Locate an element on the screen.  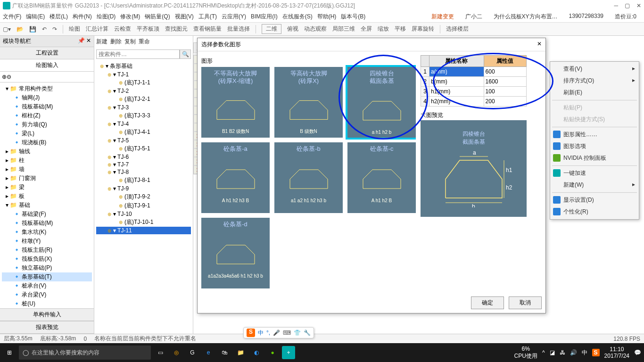
nav-item: 🔹 筏板负筋(X) is located at coordinates (47, 259).